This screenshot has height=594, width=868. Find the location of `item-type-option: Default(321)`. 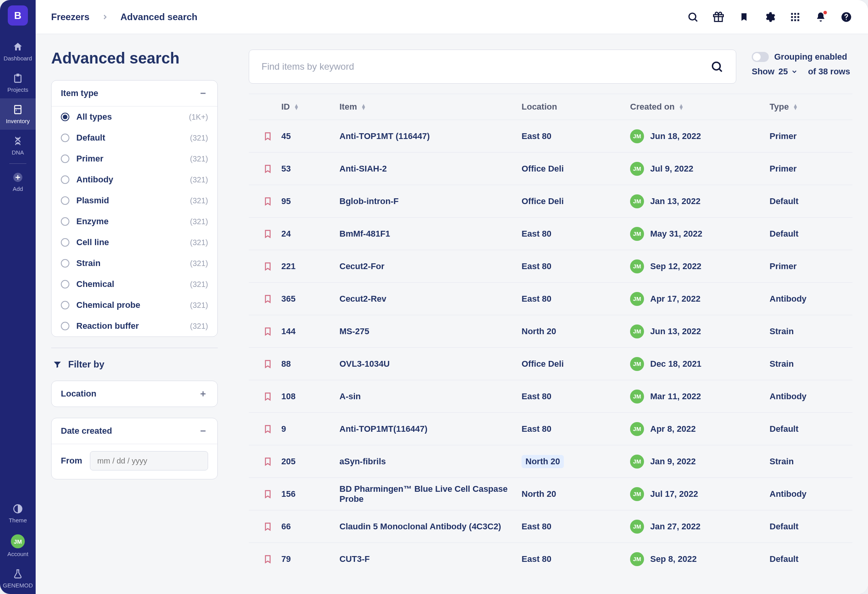

item-type-option: Default(321) is located at coordinates (134, 138).